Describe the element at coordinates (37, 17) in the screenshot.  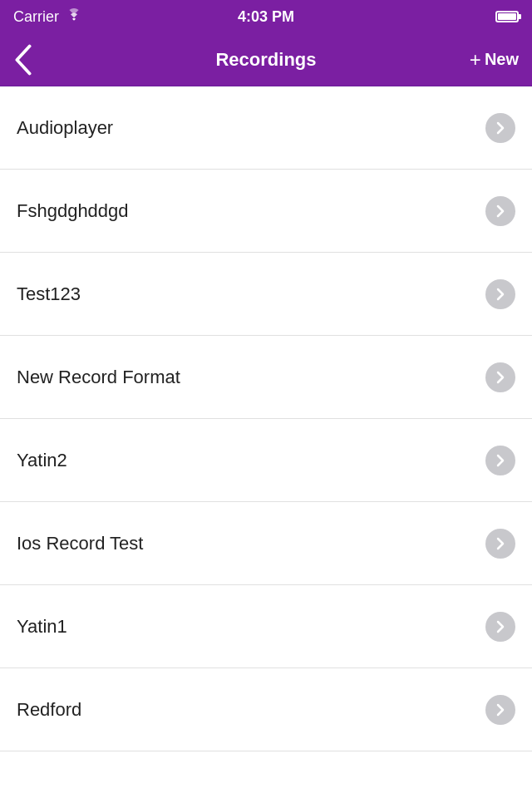
I see `carrier-label: Carrier` at that location.